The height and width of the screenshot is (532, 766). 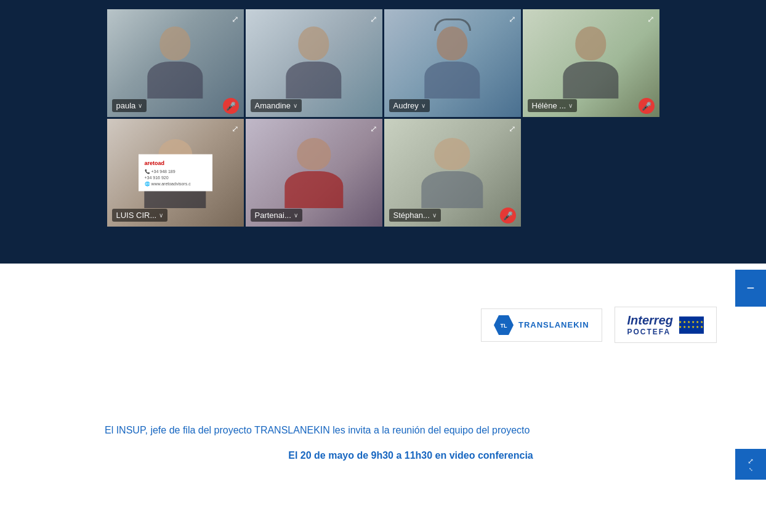 I want to click on mute-icon-helene: 🎤, so click(x=647, y=106).